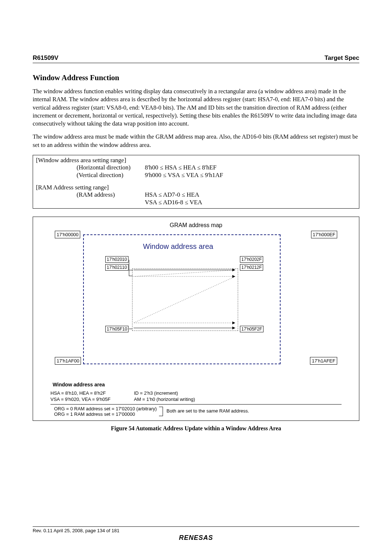 The height and width of the screenshot is (554, 392). I want to click on page-header: R61509V Target Spec, so click(196, 59).